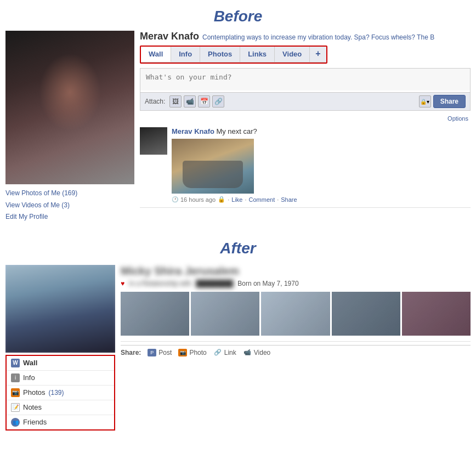  Describe the element at coordinates (29, 377) in the screenshot. I see `after-nav-info-label: Info` at that location.